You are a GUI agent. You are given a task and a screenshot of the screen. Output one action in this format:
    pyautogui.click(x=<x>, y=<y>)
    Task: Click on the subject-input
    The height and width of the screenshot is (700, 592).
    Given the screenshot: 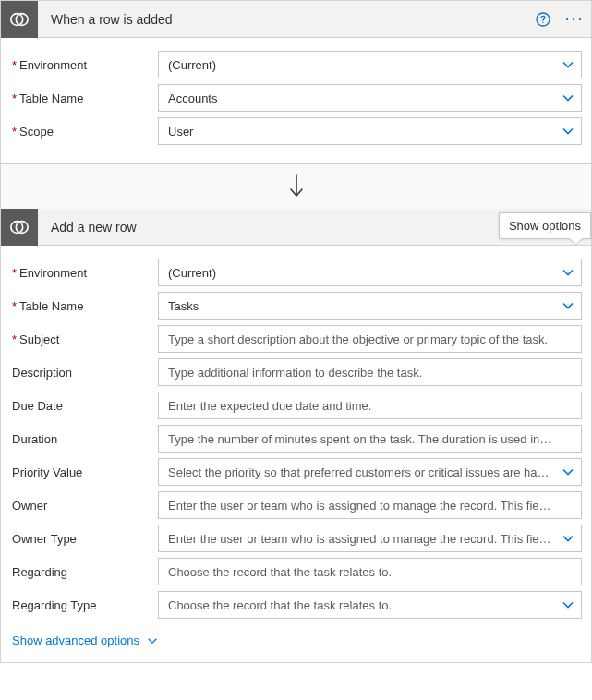 What is the action you would take?
    pyautogui.click(x=369, y=339)
    